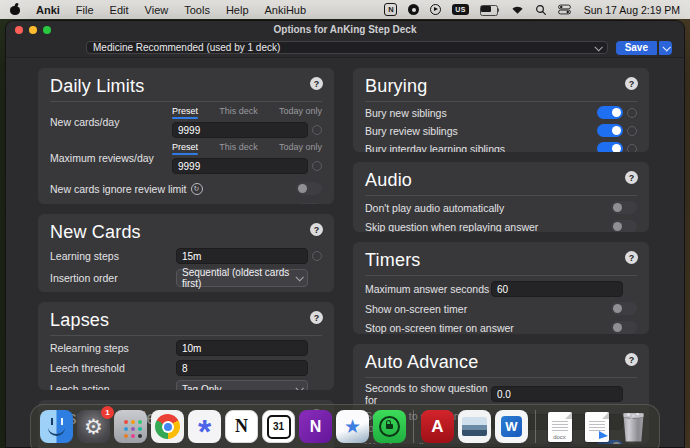 Image resolution: width=690 pixels, height=448 pixels. I want to click on bury-new-siblings-toggle, so click(610, 112).